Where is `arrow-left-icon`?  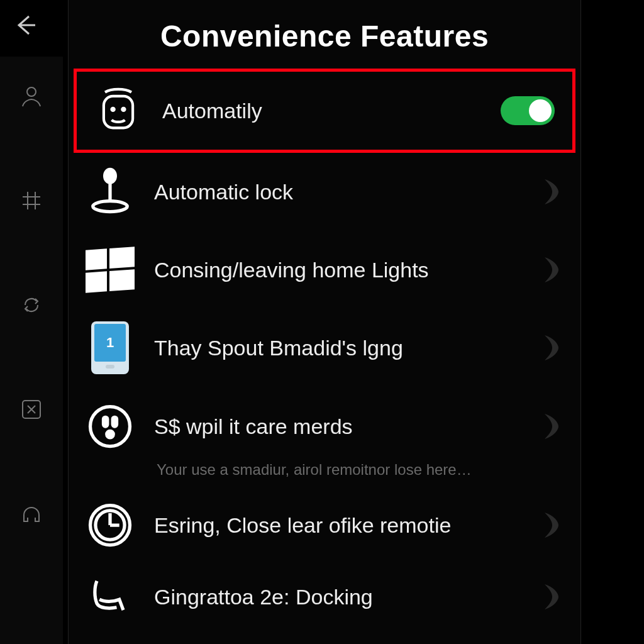 arrow-left-icon is located at coordinates (25, 25).